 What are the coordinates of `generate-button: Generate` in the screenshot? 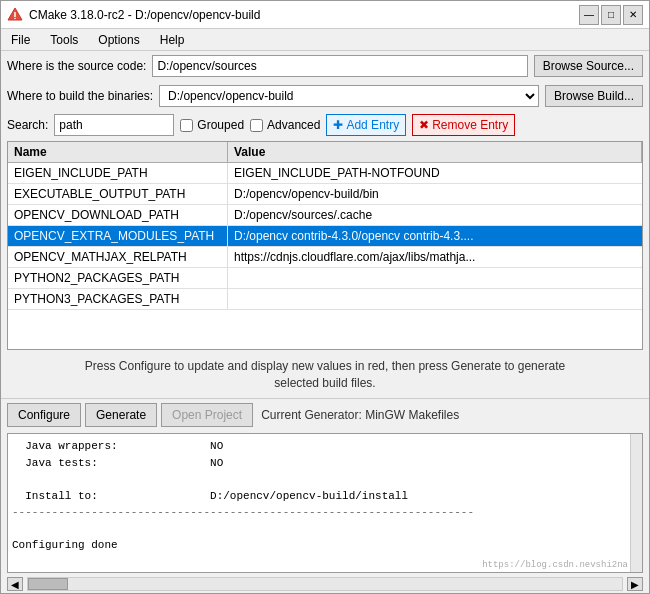 It's located at (121, 415).